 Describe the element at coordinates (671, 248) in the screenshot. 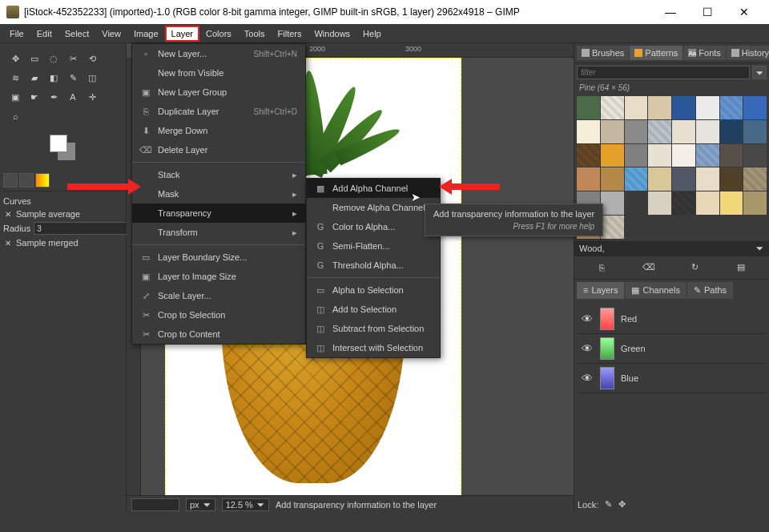

I see `selected-pattern: Wood,⏷` at that location.